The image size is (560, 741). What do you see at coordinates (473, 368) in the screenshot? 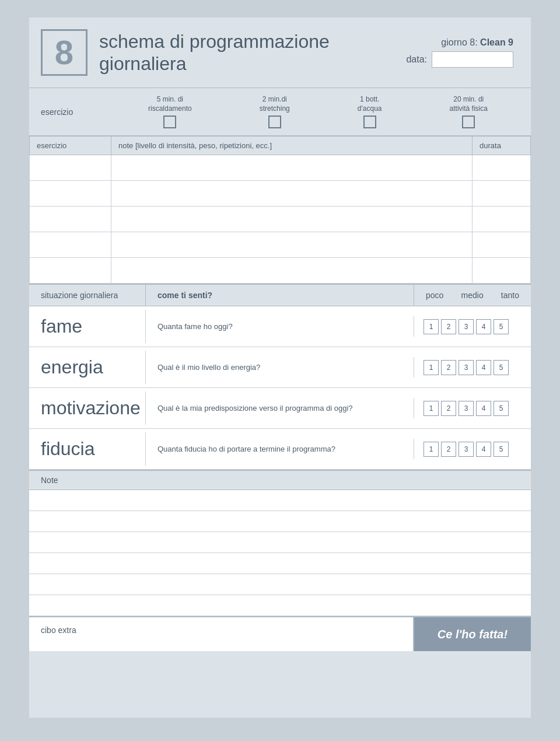
I see `situ-rating-energia: 1 2 3 4 5` at bounding box center [473, 368].